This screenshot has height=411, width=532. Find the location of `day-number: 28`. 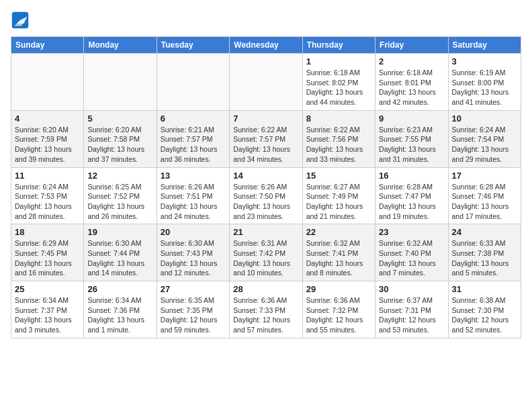

day-number: 28 is located at coordinates (266, 289).